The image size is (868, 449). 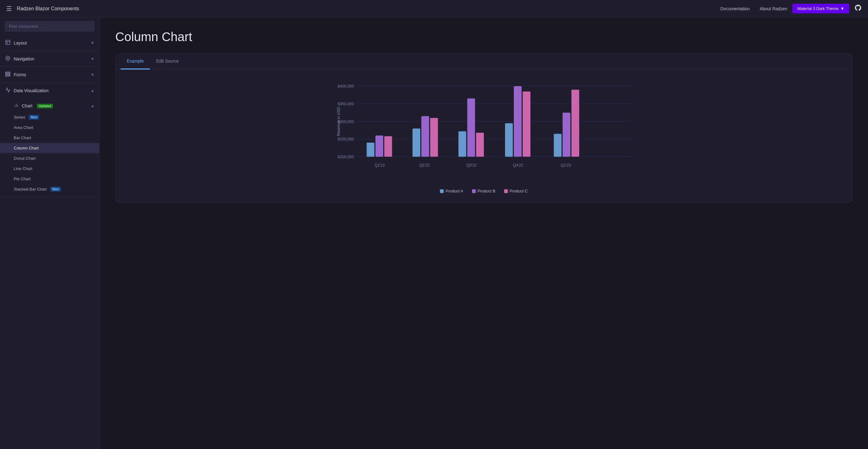 I want to click on card-tabs: Example Edit Source, so click(x=484, y=62).